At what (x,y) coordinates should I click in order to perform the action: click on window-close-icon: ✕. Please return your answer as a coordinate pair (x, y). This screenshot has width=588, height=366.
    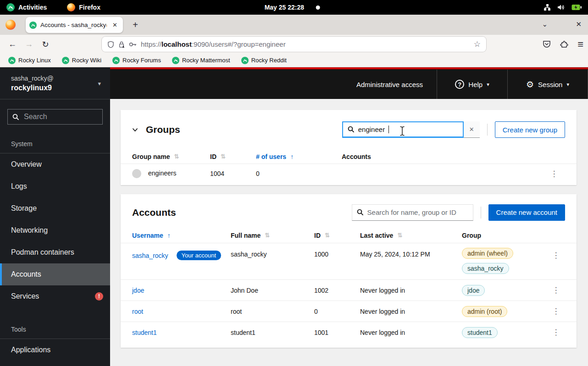
    Looking at the image, I should click on (579, 24).